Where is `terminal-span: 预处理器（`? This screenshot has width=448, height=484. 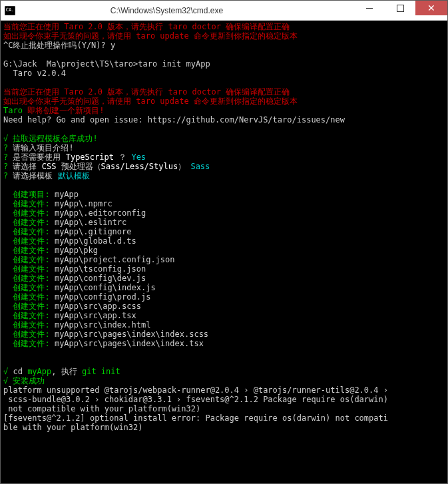 terminal-span: 预处理器（ is located at coordinates (81, 166).